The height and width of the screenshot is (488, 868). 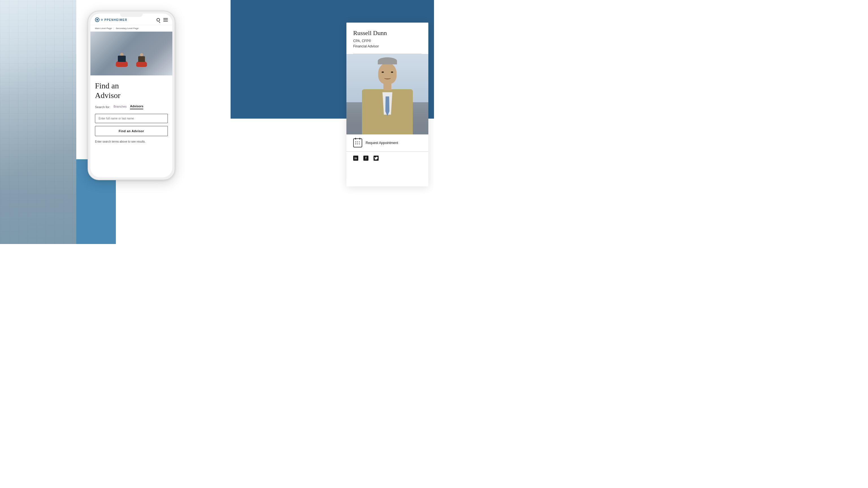 What do you see at coordinates (366, 158) in the screenshot?
I see `facebook-icon: f` at bounding box center [366, 158].